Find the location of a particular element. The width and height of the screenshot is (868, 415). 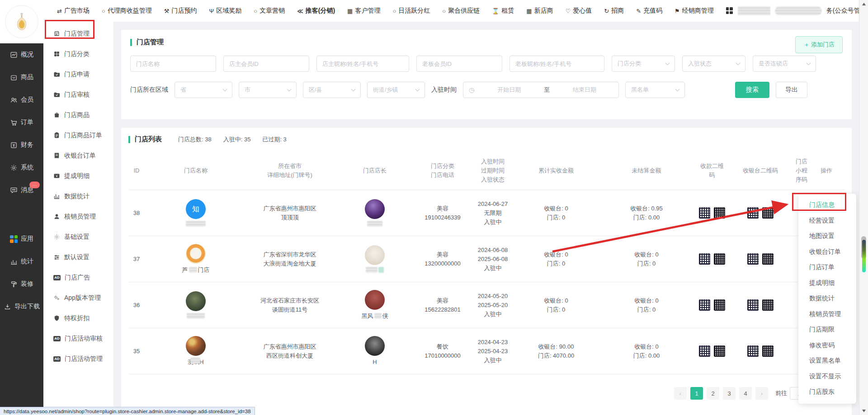

rail-item-goods: 商品 is located at coordinates (22, 77).